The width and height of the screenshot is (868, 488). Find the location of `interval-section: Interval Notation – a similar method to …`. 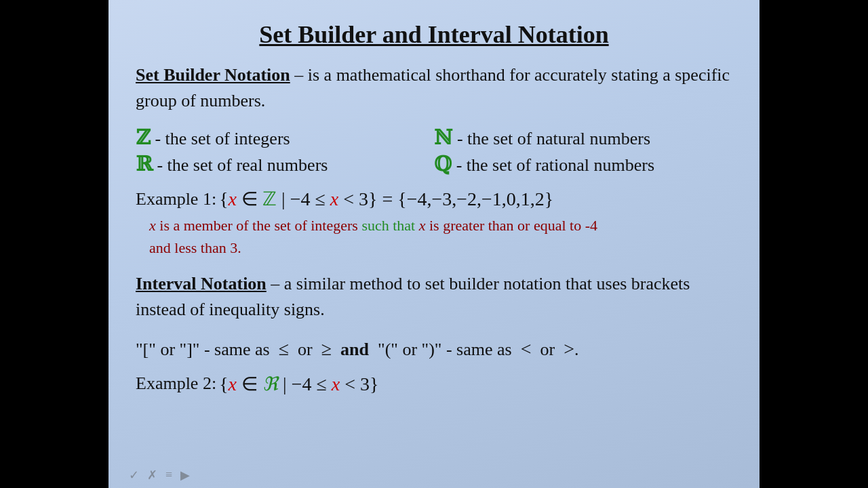

interval-section: Interval Notation – a similar method to … is located at coordinates (434, 297).